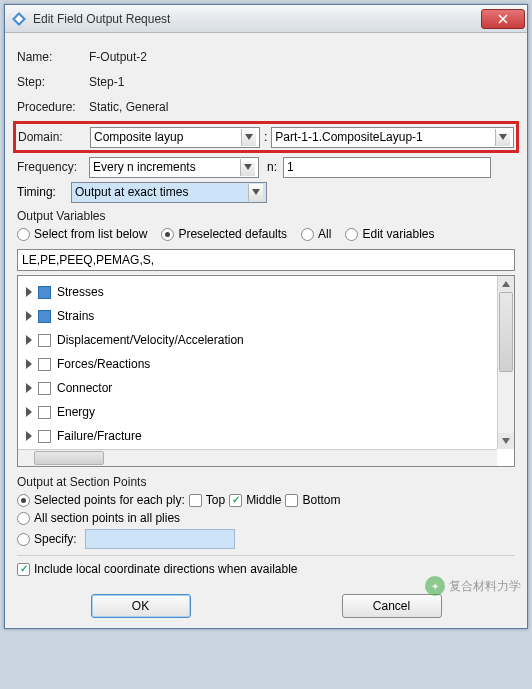  Describe the element at coordinates (76, 316) in the screenshot. I see `tree-label: Strains` at that location.